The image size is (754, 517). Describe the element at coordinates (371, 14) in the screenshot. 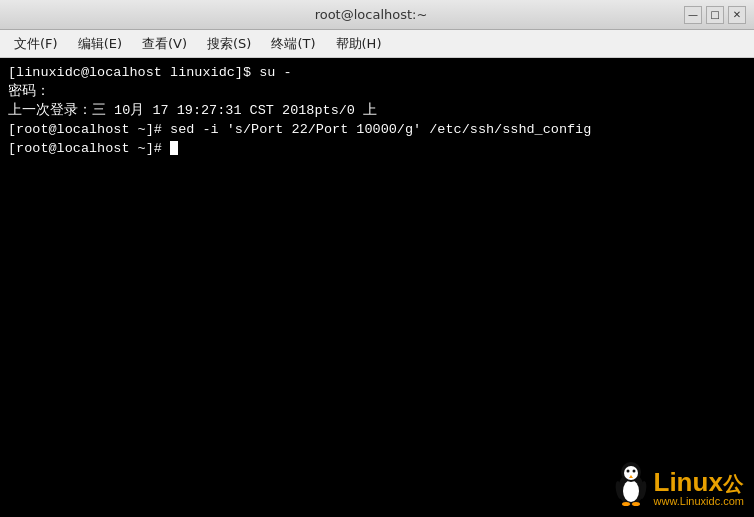

I see `window-title: root@localhost:~` at that location.